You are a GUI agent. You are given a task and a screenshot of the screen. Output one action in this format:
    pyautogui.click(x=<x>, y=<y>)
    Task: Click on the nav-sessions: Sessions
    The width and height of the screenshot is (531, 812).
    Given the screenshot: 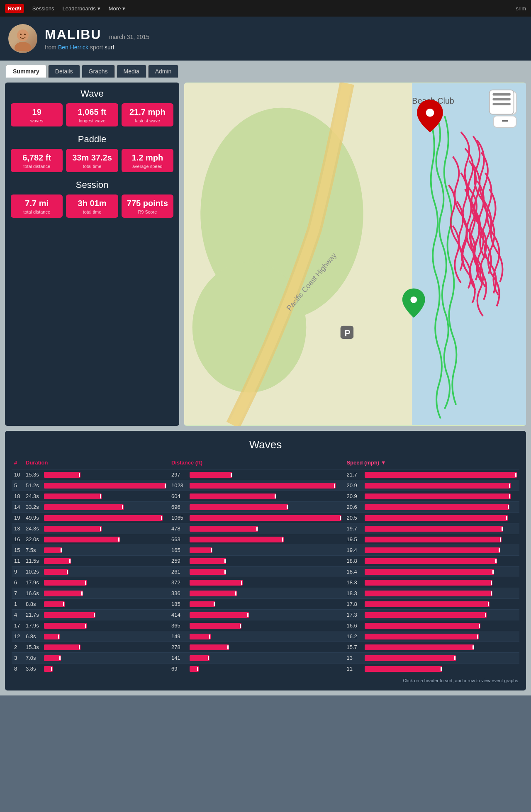 What is the action you would take?
    pyautogui.click(x=43, y=8)
    